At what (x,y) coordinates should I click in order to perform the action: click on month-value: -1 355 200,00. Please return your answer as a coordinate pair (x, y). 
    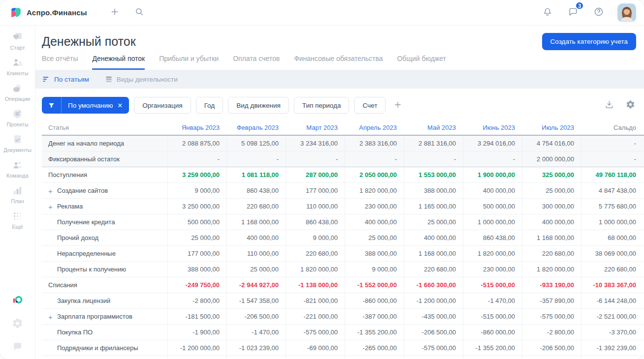
    Looking at the image, I should click on (492, 348).